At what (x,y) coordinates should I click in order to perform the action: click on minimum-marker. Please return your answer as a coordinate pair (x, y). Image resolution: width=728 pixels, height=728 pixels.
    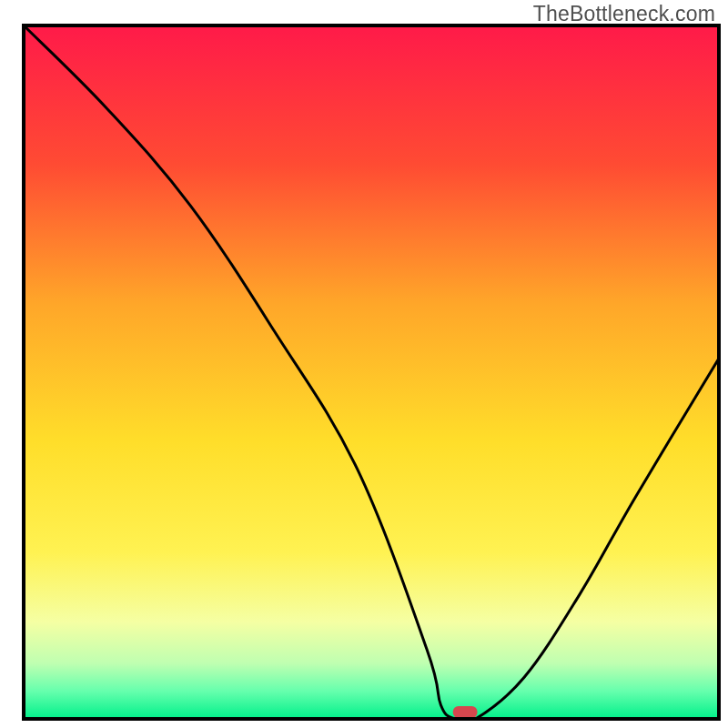
    Looking at the image, I should click on (466, 712).